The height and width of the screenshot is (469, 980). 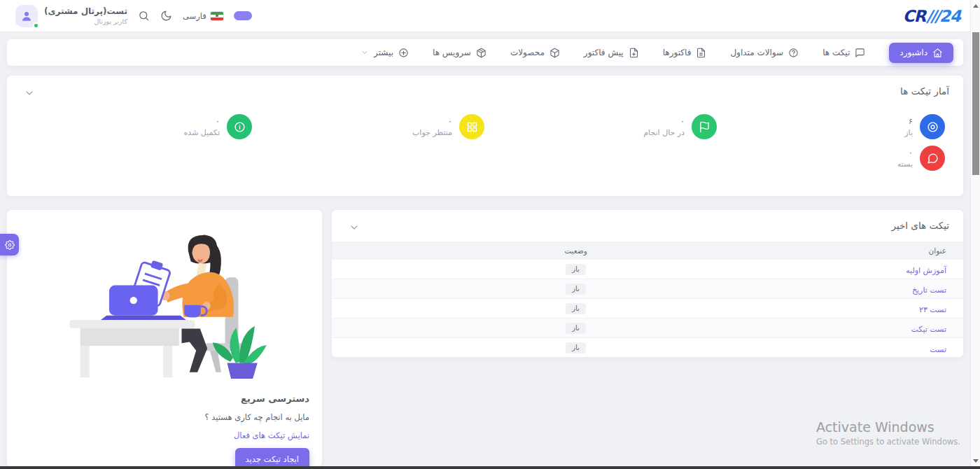 I want to click on grid-icon, so click(x=472, y=127).